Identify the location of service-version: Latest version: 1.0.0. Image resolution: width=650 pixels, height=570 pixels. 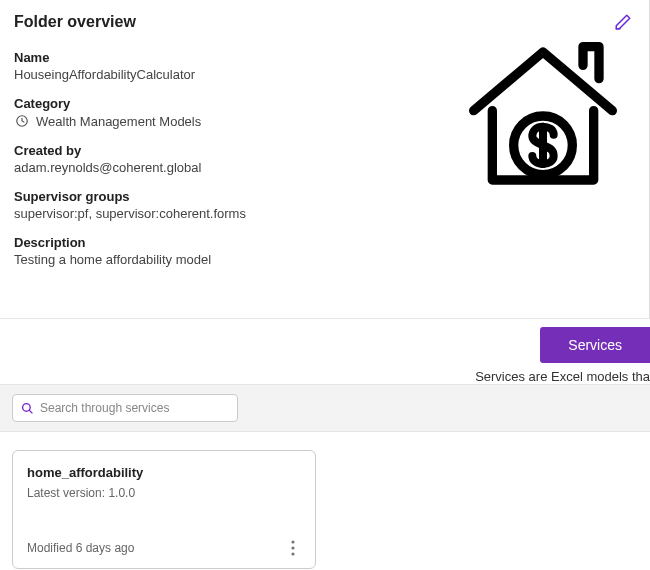
(164, 493).